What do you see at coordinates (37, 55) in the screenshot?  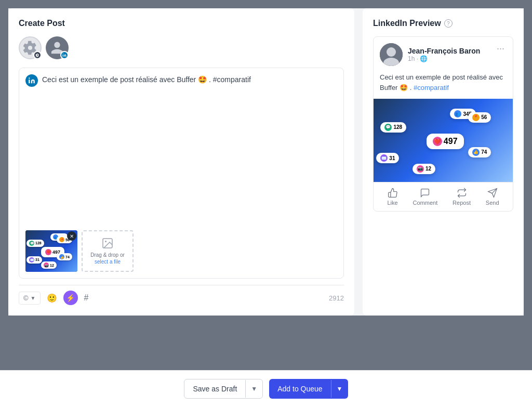 I see `avatar-settings-badge` at bounding box center [37, 55].